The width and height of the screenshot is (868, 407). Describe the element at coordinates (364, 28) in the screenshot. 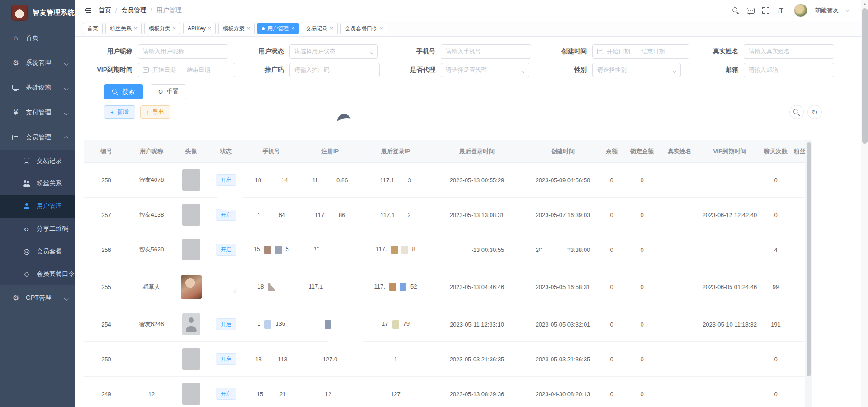

I see `tab-member-plan-code: 会员套餐口令×` at that location.